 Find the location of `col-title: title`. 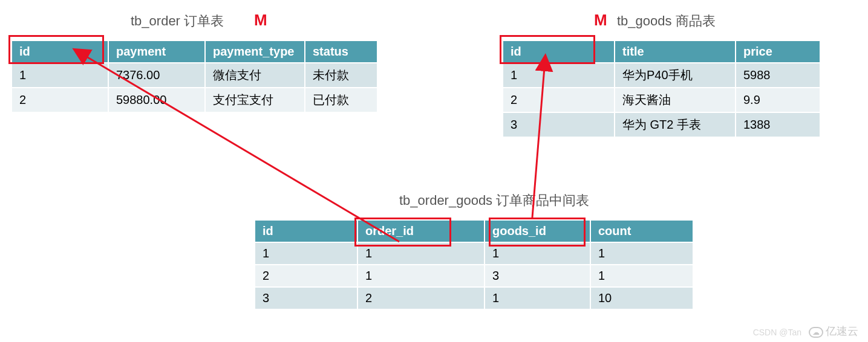

col-title: title is located at coordinates (675, 52).